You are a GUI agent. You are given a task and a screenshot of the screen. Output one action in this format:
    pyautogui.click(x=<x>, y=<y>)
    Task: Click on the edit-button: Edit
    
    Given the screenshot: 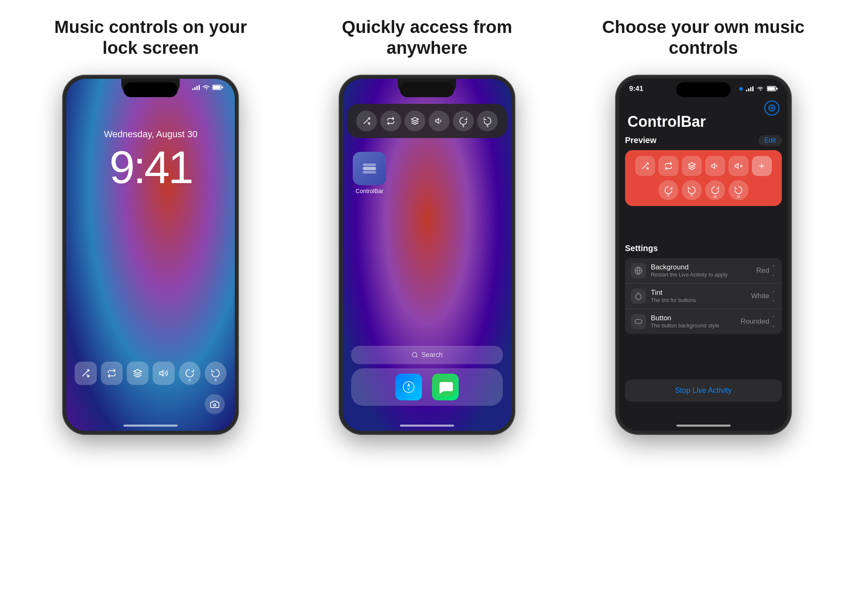 What is the action you would take?
    pyautogui.click(x=770, y=141)
    